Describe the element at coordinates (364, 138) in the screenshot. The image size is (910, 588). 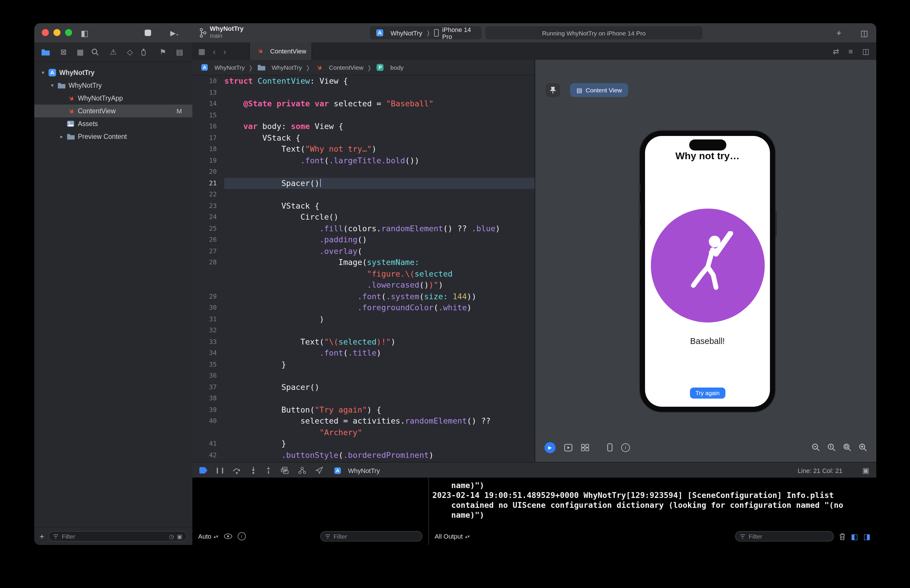
I see `code-line-17: 17 VStack {` at that location.